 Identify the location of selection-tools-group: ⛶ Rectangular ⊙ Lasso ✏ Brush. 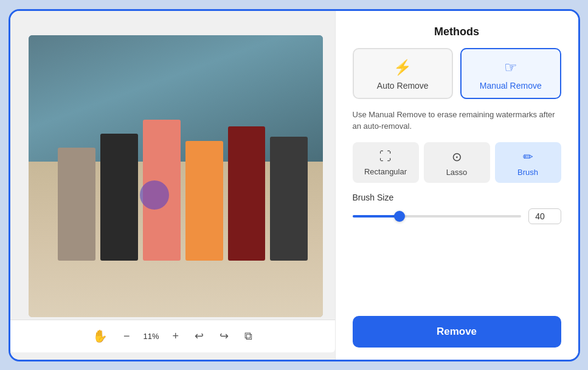
(457, 163).